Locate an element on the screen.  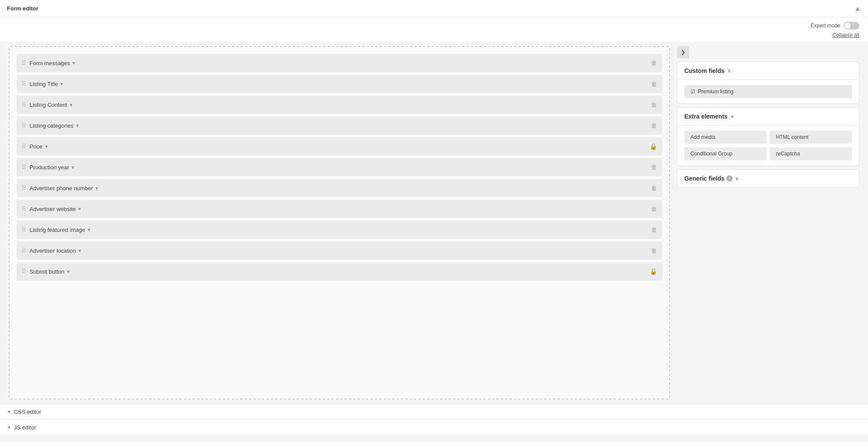
delete-row-icon-listing-title: 🗑 is located at coordinates (654, 84).